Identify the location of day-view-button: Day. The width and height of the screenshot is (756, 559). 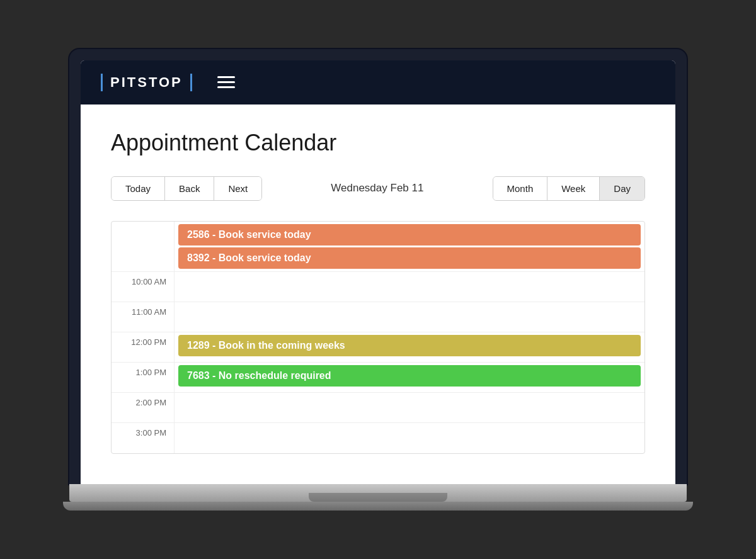
(622, 189).